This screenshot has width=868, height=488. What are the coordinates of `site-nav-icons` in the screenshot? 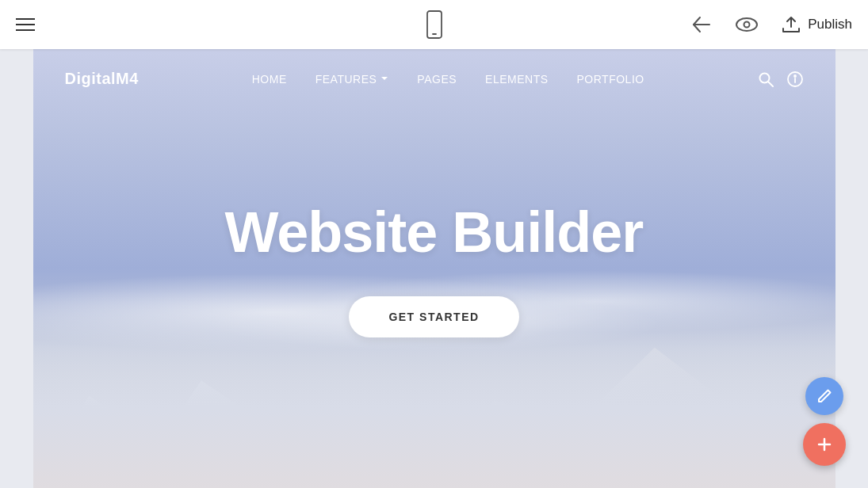 It's located at (781, 79).